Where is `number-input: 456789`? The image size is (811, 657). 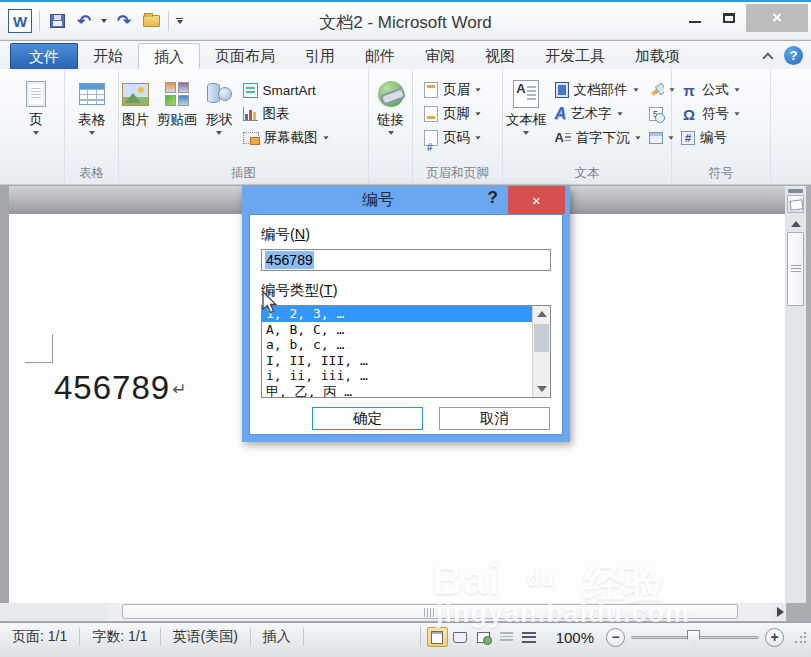
number-input: 456789 is located at coordinates (406, 260).